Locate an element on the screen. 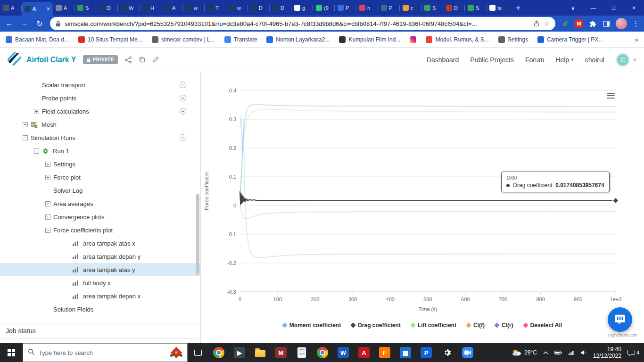 This screenshot has height=362, width=644. tree-item-full-body-x: +full body x is located at coordinates (98, 283).